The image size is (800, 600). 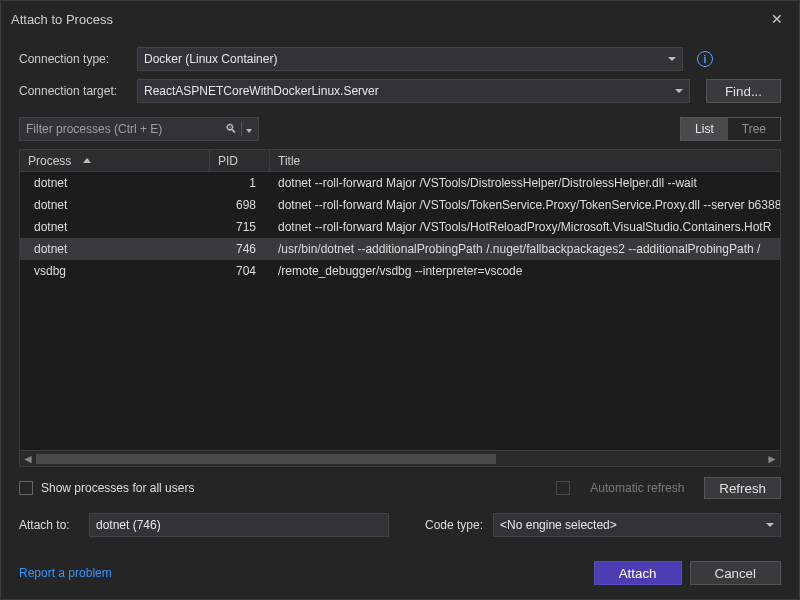 I want to click on cell-title: /remote_debugger/vsdbg --interpreter=vsc…, so click(x=525, y=271).